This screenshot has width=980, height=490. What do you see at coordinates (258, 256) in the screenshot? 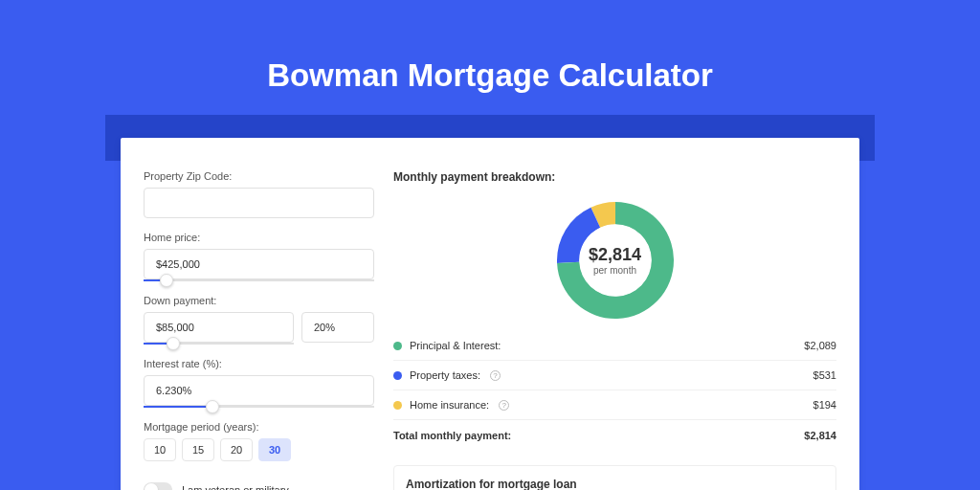
I see `home-price-group: Home price:` at bounding box center [258, 256].